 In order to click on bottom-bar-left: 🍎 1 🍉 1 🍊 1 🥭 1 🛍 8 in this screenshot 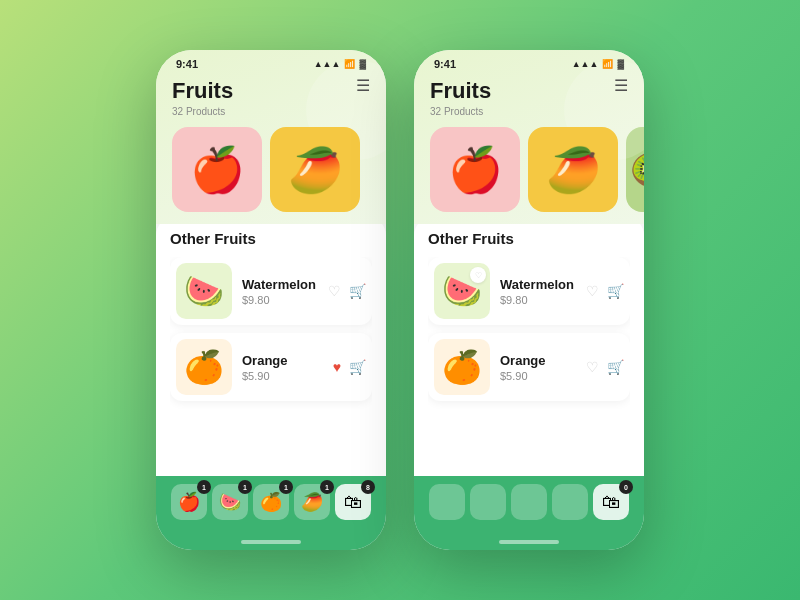, I will do `click(271, 506)`.